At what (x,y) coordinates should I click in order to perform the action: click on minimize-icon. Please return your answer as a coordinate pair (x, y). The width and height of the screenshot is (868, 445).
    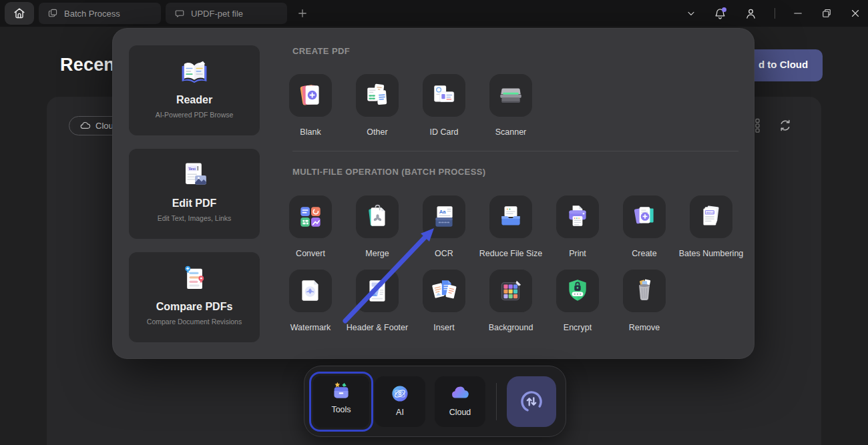
    Looking at the image, I should click on (798, 13).